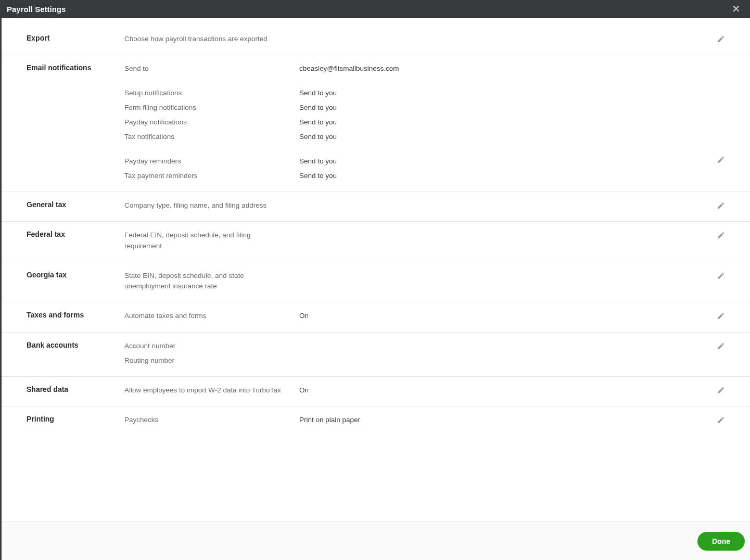 Image resolution: width=750 pixels, height=560 pixels. I want to click on reminder-label: Payday reminders, so click(212, 161).